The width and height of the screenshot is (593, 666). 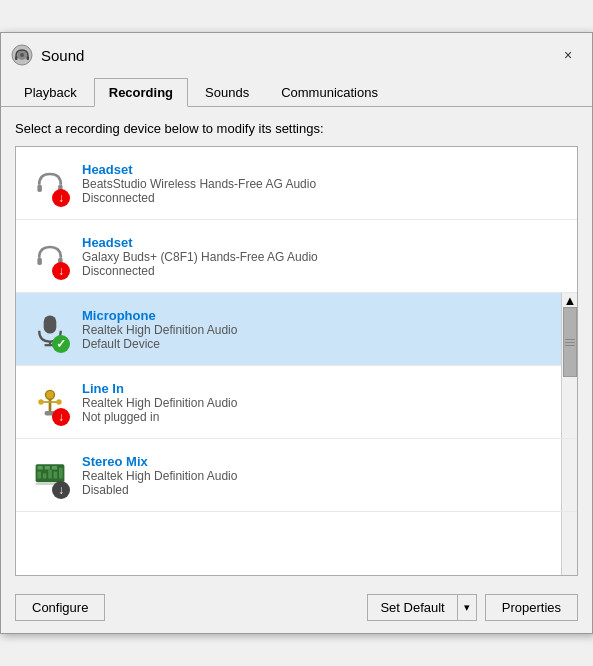 I want to click on device-item-microphone: ✓ Microphone Realtek High Definition Aud…, so click(x=296, y=330).